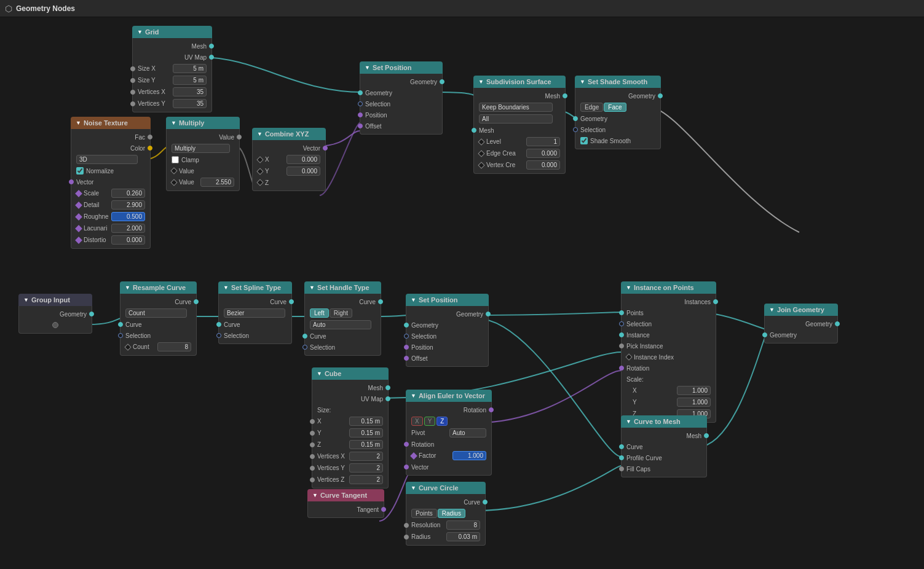  I want to click on noise-color-socket, so click(150, 148).